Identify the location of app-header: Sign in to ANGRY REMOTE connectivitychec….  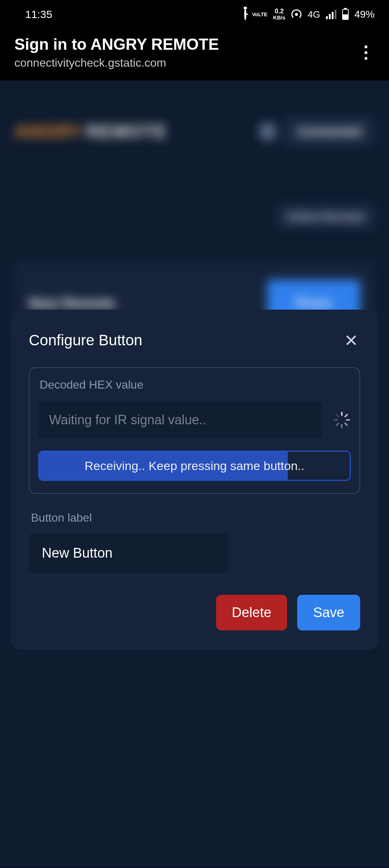
(194, 55).